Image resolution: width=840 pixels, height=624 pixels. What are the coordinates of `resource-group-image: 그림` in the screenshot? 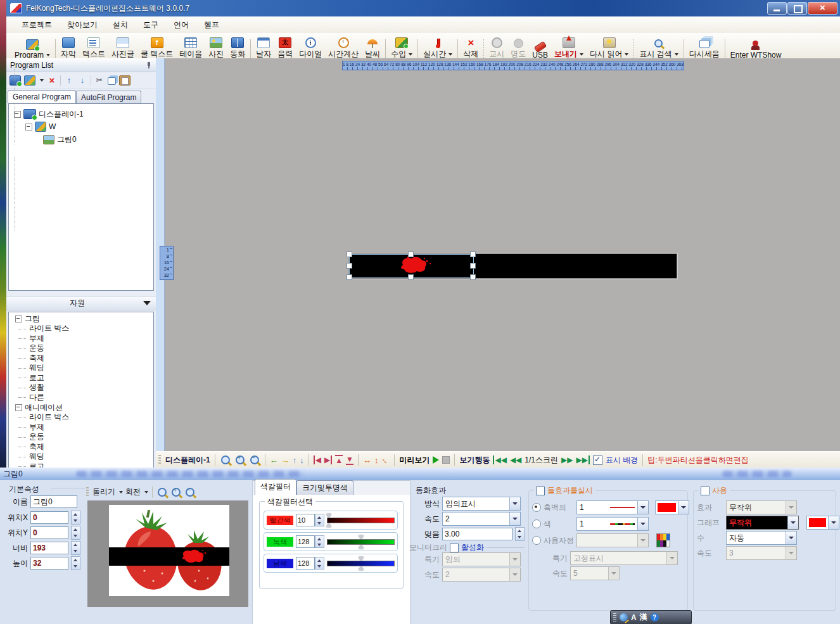 It's located at (81, 319).